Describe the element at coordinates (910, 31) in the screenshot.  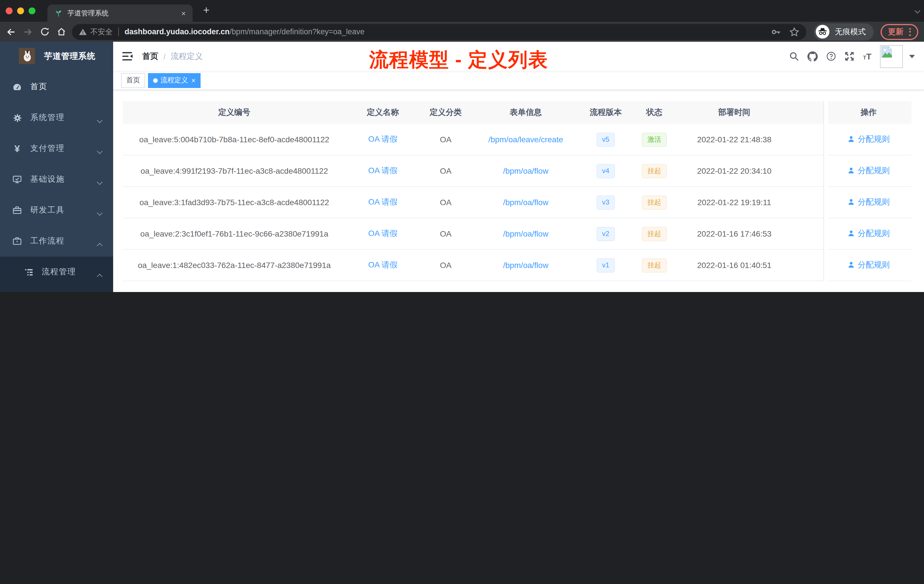
I see `browser-menu-icon` at that location.